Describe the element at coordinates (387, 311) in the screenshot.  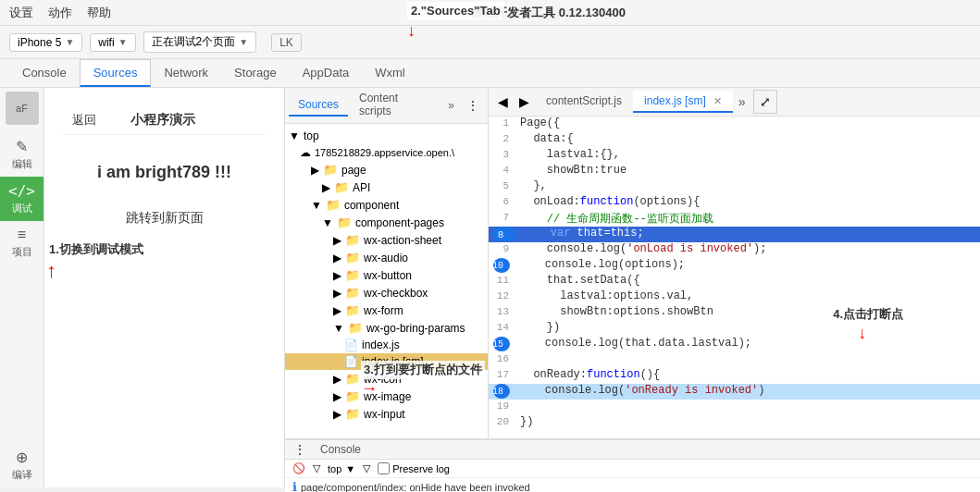
I see `tree-item-wx-form: ▶ 📁 wx-form` at that location.